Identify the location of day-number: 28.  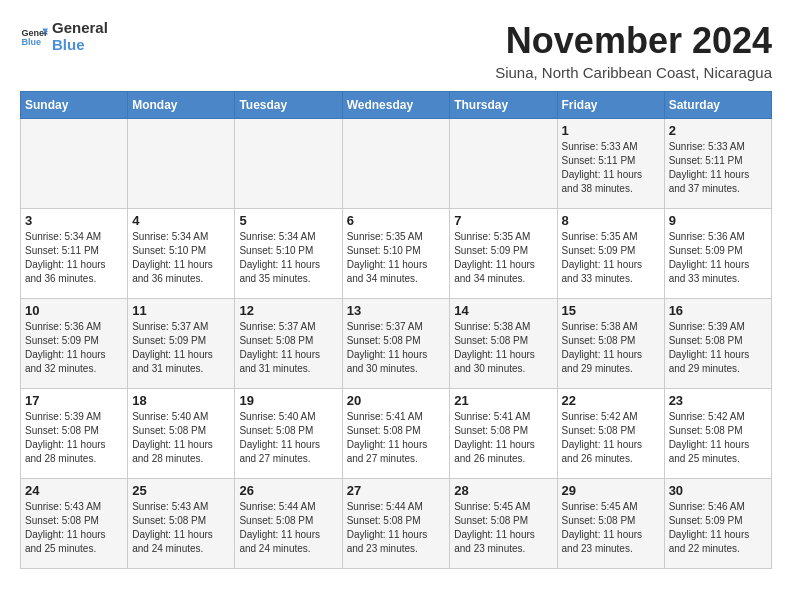
(503, 490).